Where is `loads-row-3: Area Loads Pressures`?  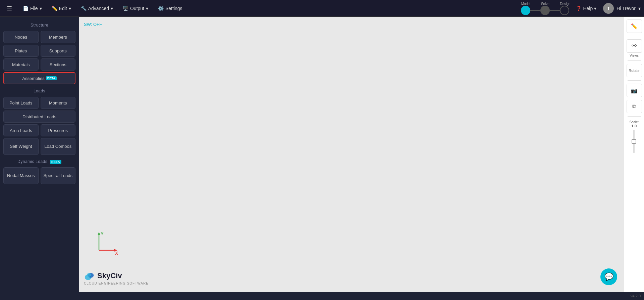
loads-row-3: Area Loads Pressures is located at coordinates (40, 130).